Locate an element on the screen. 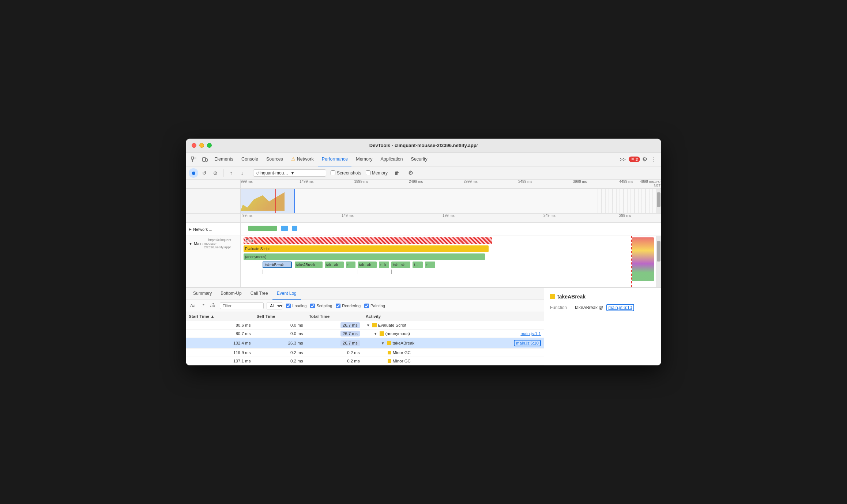 The width and height of the screenshot is (847, 504). source-link-circled: main.js:6:10 is located at coordinates (527, 343).